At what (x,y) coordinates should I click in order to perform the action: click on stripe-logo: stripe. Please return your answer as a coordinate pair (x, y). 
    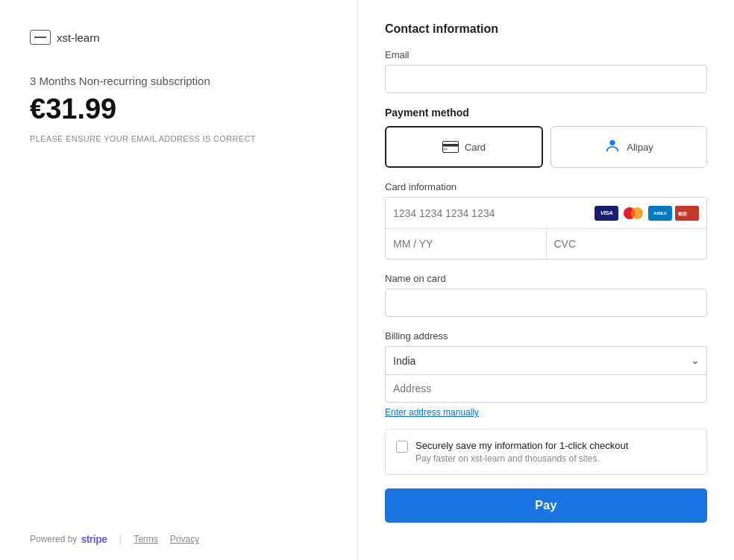
    Looking at the image, I should click on (94, 539).